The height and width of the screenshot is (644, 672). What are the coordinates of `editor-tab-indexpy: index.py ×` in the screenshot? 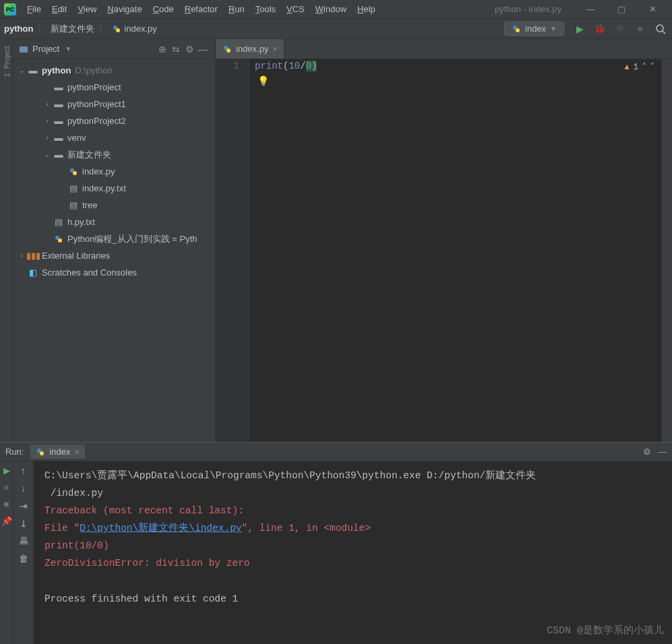 It's located at (250, 49).